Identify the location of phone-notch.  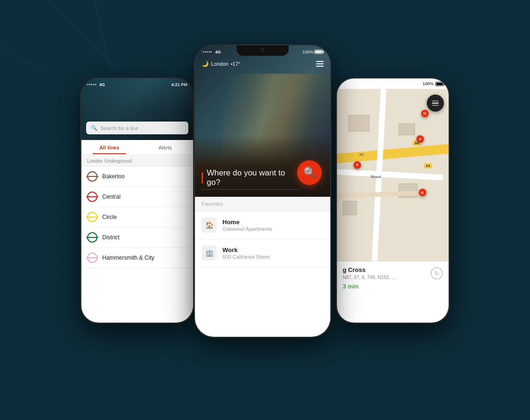
(263, 51).